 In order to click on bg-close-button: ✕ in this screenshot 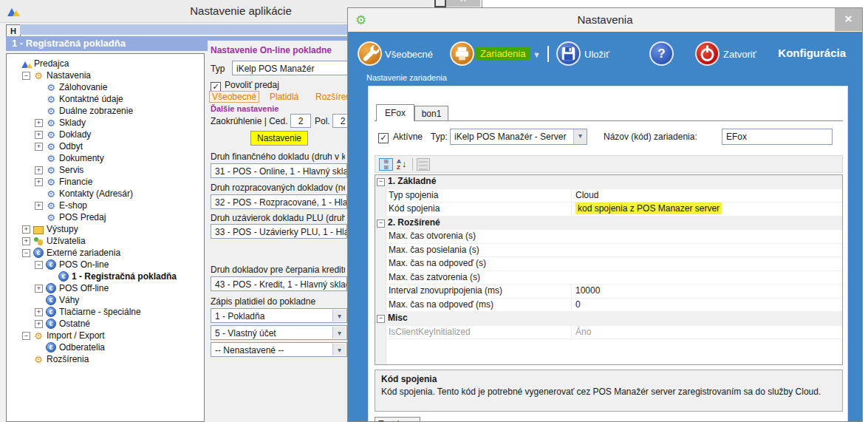, I will do `click(463, 3)`.